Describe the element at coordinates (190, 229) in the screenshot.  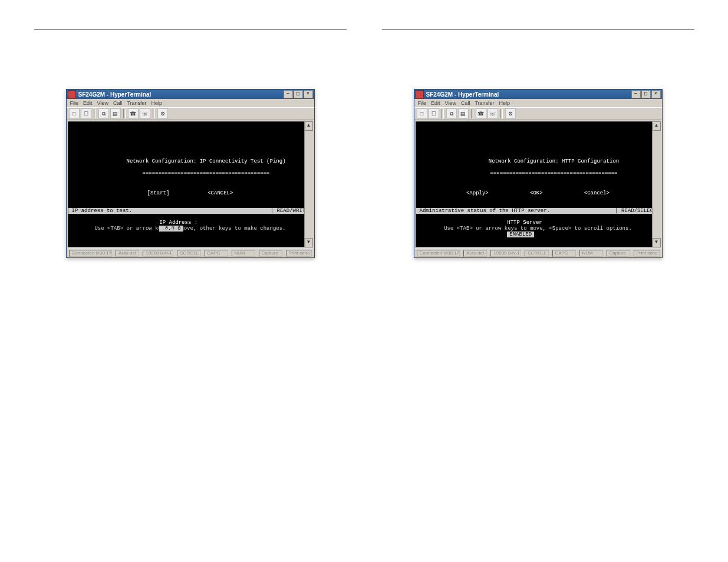
I see `nav-hint: Use <TAB> or arrow keys to move, other k…` at that location.